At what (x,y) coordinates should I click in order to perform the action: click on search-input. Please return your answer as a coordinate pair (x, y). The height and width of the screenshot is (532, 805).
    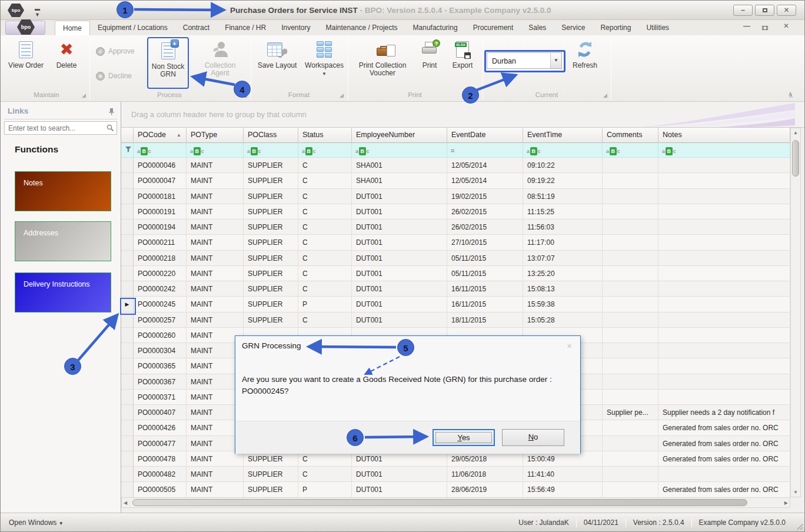
    Looking at the image, I should click on (54, 128).